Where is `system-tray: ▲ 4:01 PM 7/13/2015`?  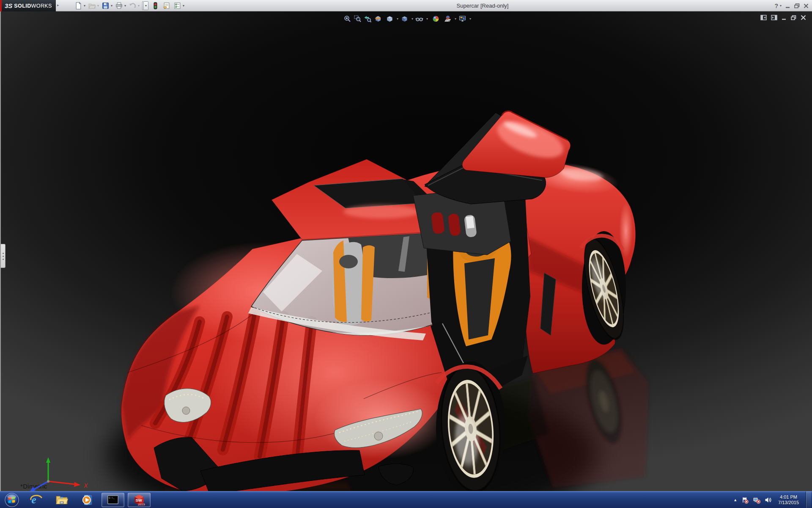 system-tray: ▲ 4:01 PM 7/13/2015 is located at coordinates (773, 500).